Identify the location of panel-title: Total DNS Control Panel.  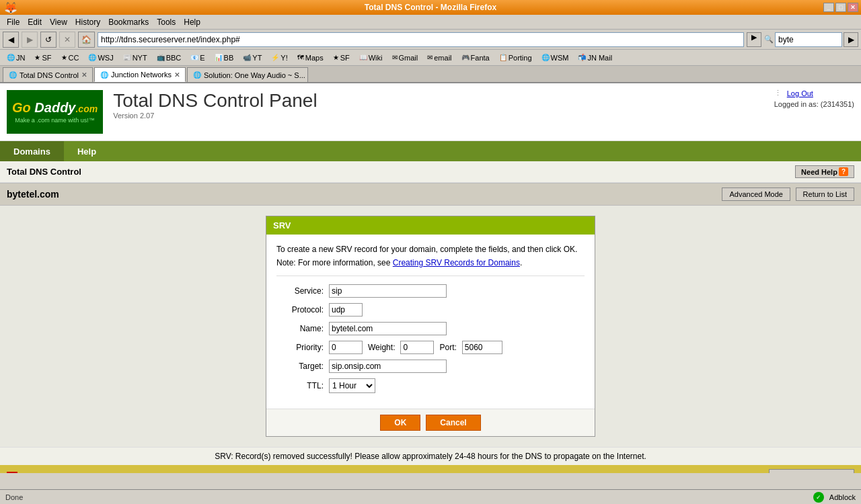
(484, 101).